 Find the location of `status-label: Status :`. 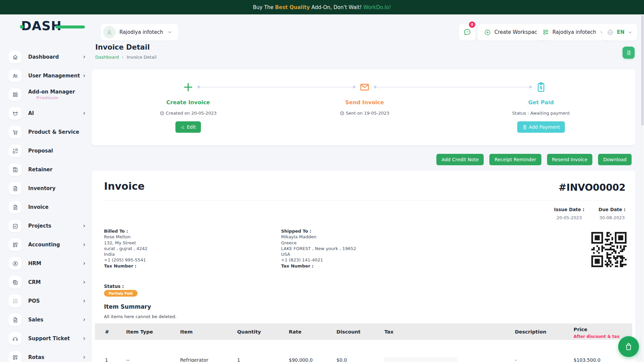

status-label: Status : is located at coordinates (114, 286).